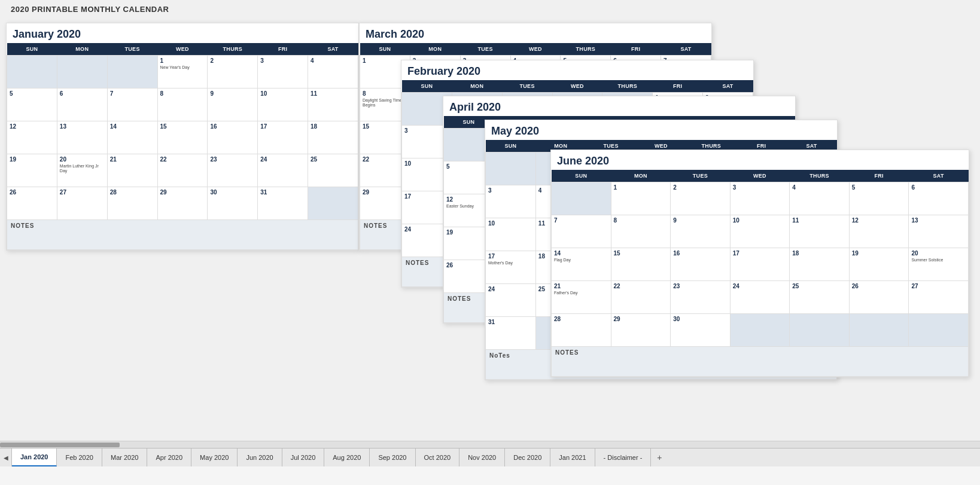 The height and width of the screenshot is (485, 980). Describe the element at coordinates (879, 232) in the screenshot. I see `jun-cell-12: 12` at that location.